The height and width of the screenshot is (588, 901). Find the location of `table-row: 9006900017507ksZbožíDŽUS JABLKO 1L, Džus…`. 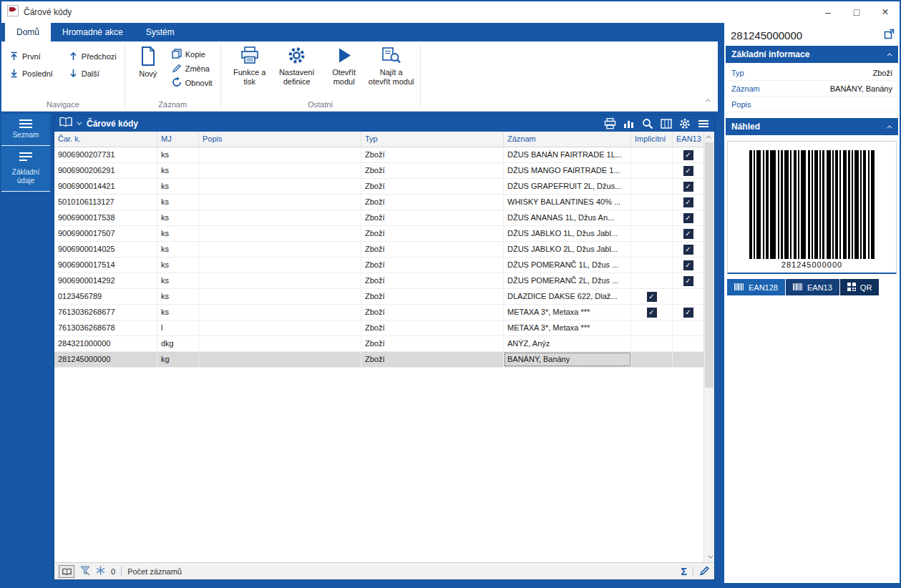

table-row: 9006900017507ksZbožíDŽUS JABLKO 1L, Džus… is located at coordinates (379, 234).